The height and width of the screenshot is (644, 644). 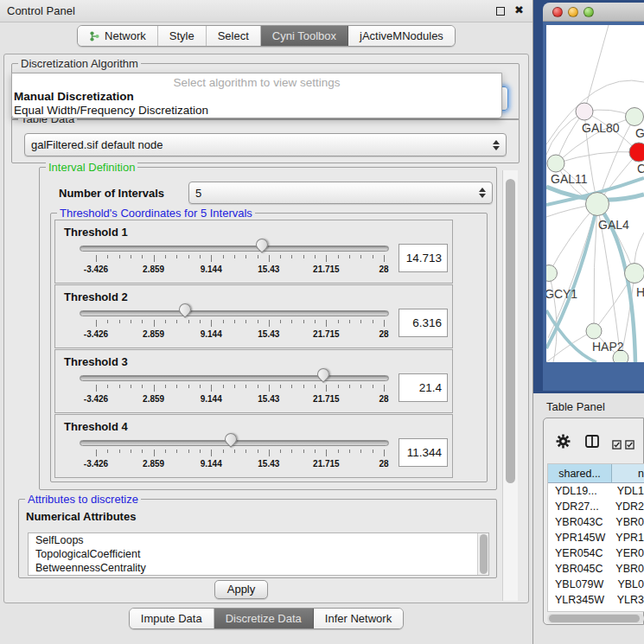 I want to click on attribute-list-item: SelfLoops, so click(x=258, y=540).